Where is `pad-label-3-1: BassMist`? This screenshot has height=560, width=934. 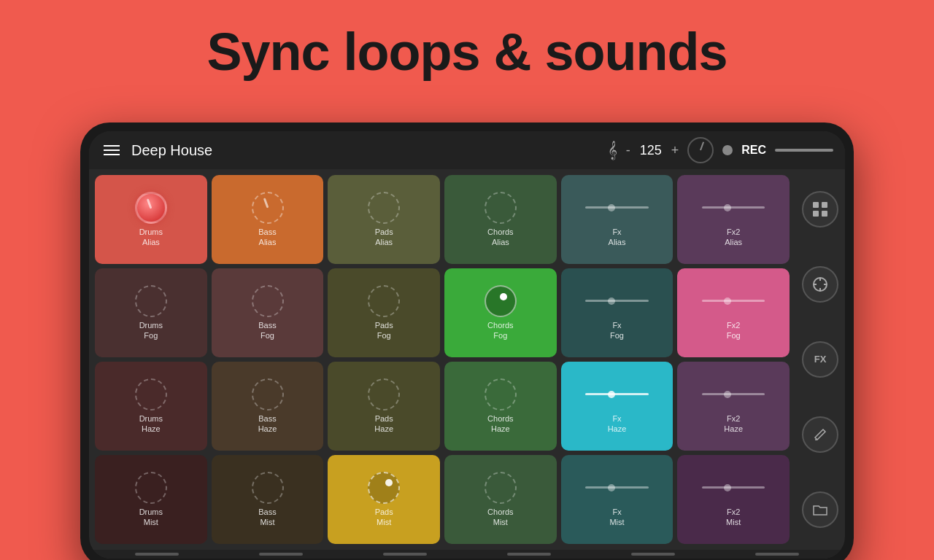 pad-label-3-1: BassMist is located at coordinates (267, 518).